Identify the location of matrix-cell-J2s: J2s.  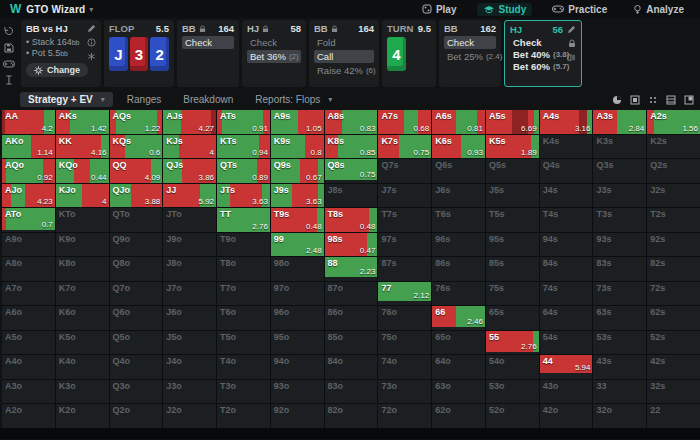
(674, 196).